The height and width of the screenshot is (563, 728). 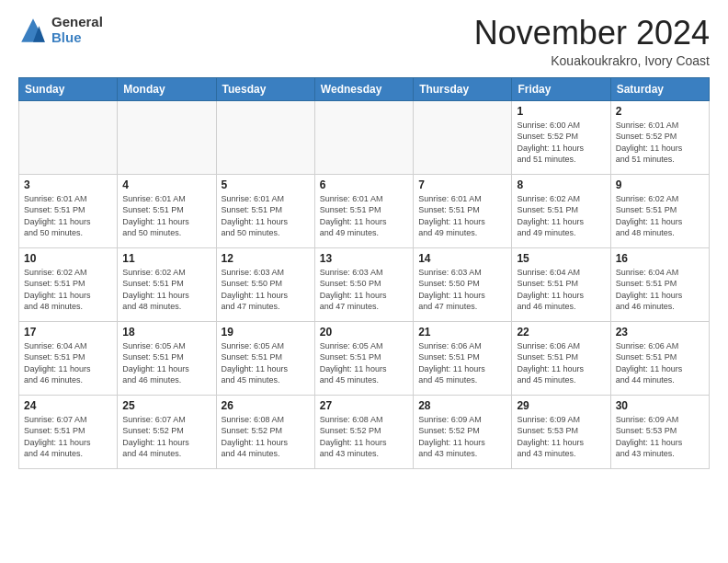 I want to click on day-number: 16, so click(x=660, y=259).